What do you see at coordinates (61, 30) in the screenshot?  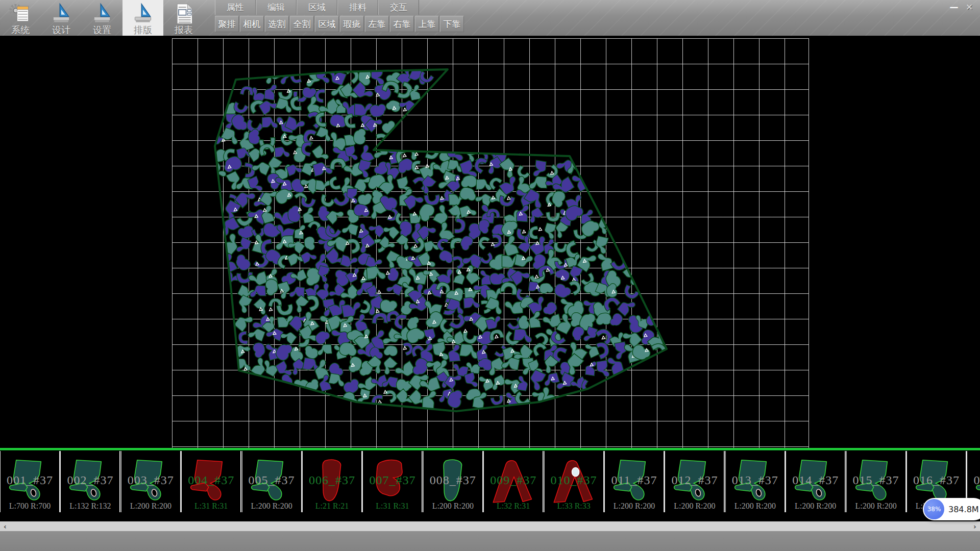 I see `app-tab-label: 设计` at bounding box center [61, 30].